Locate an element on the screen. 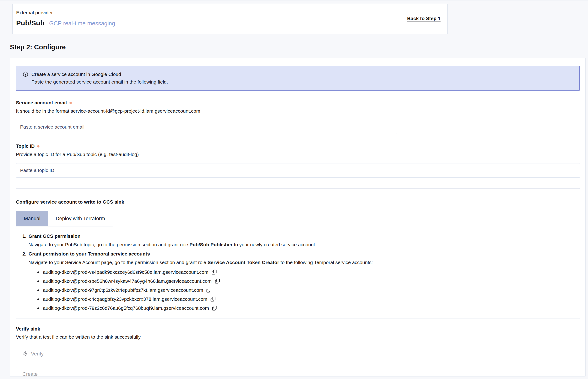  zap-icon is located at coordinates (25, 354).